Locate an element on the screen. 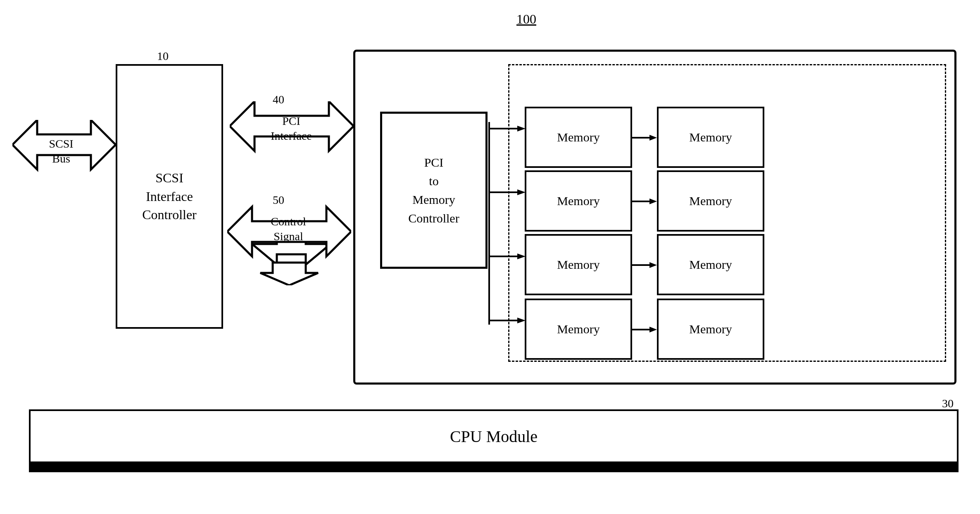 Image resolution: width=980 pixels, height=514 pixels. memory-box-3-2: Memory is located at coordinates (711, 265).